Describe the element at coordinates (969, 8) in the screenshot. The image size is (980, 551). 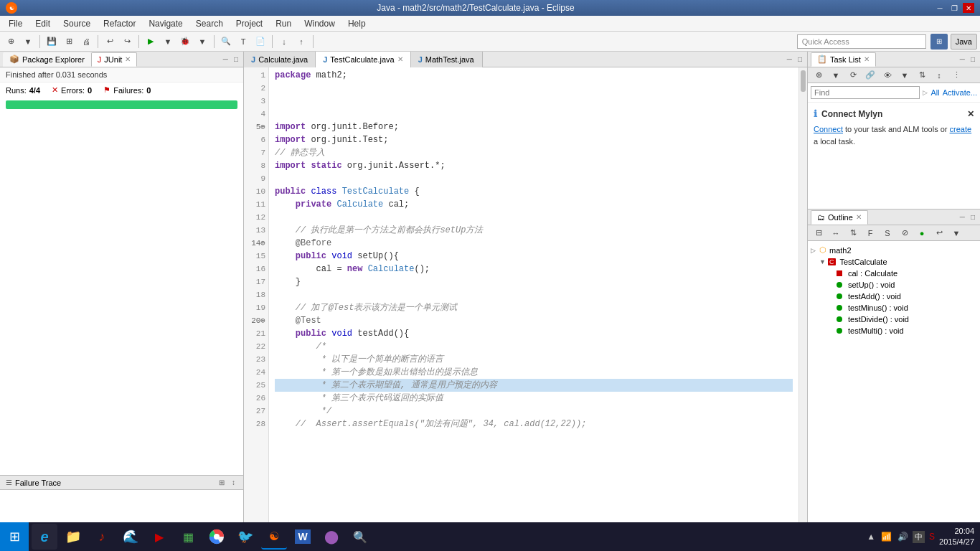
I see `close-button: ✕` at that location.